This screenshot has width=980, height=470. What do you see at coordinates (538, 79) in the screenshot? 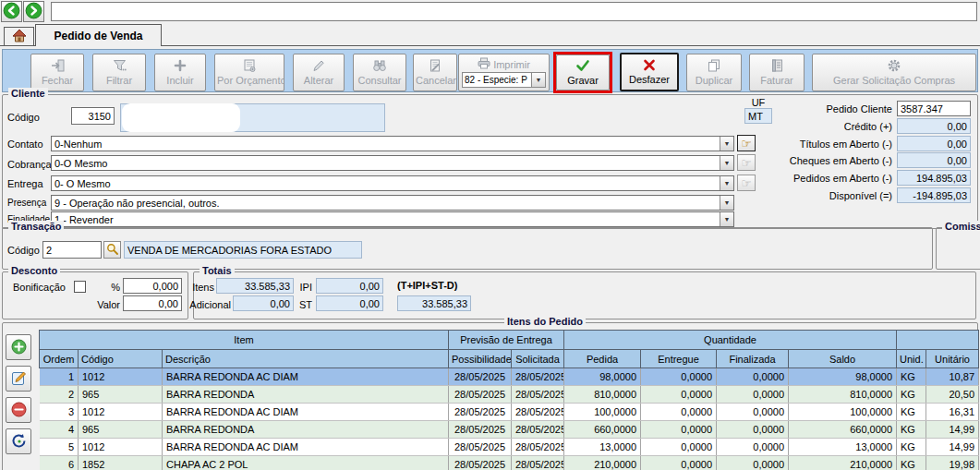
I see `chevron-down-icon: ▼` at bounding box center [538, 79].